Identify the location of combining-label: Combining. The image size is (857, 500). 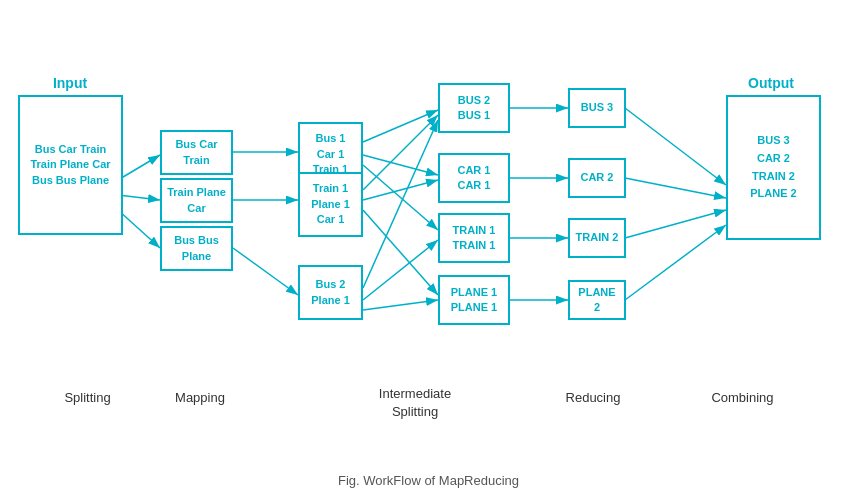
(742, 398).